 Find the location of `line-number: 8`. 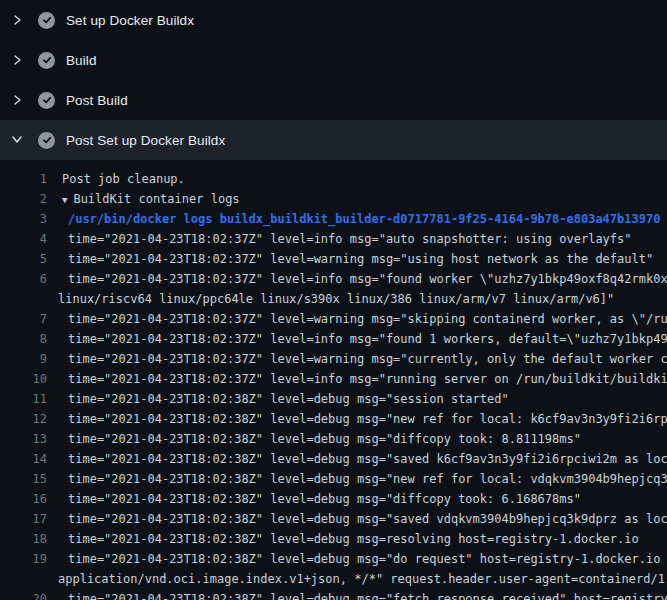

line-number: 8 is located at coordinates (24, 339).